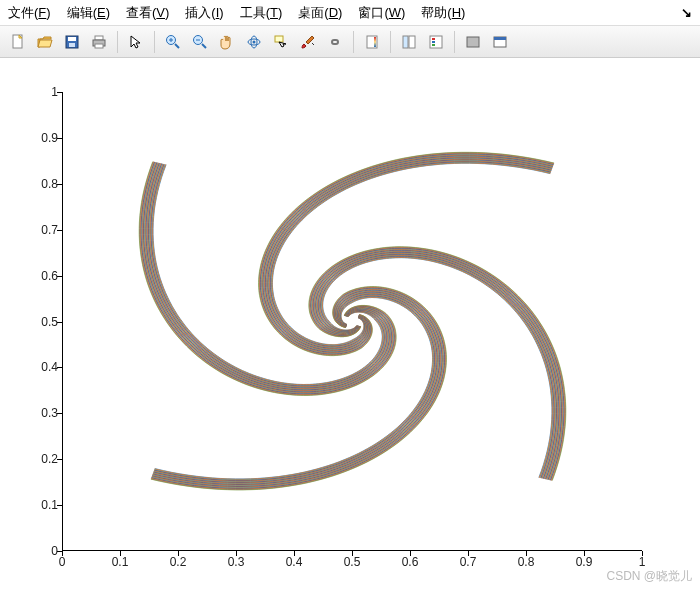 This screenshot has height=589, width=700. What do you see at coordinates (236, 562) in the screenshot?
I see `x-tick-label: 0.3` at bounding box center [236, 562].